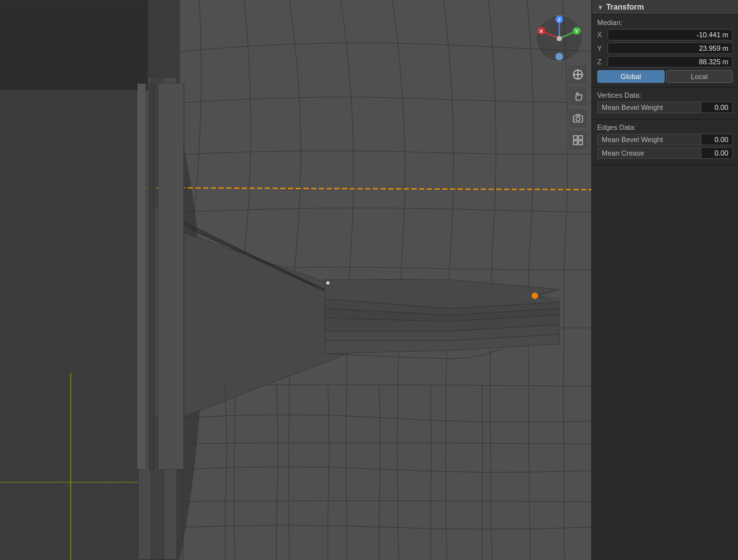  I want to click on x-coord-row: X, so click(665, 35).